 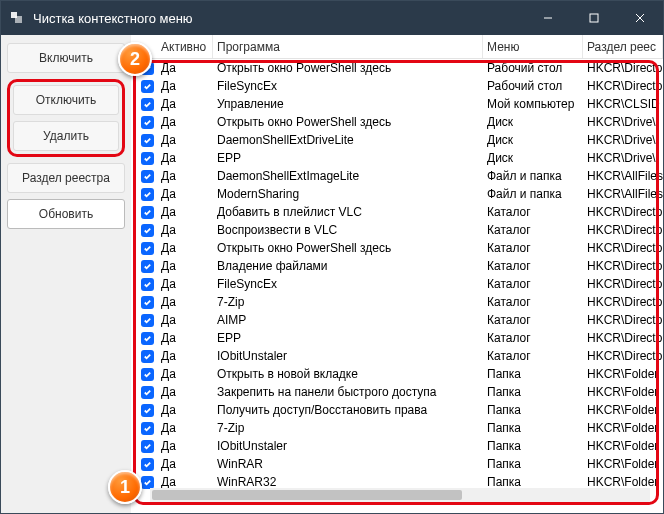 What do you see at coordinates (348, 212) in the screenshot?
I see `cell-program: Добавить в плейлист VLC` at bounding box center [348, 212].